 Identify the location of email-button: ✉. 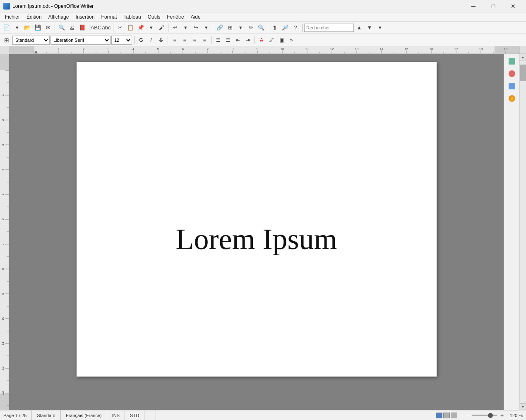
(48, 28).